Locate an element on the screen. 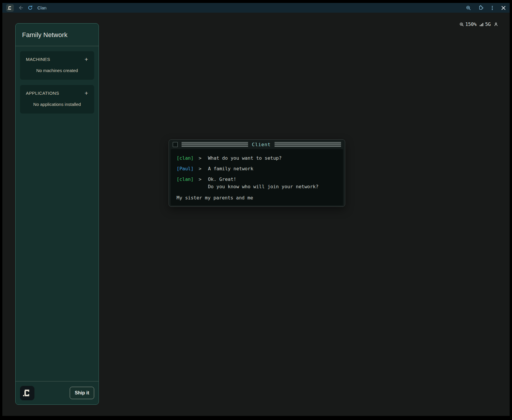  sidebar-family-network: Family Network MACHINES + No machines cr… is located at coordinates (57, 214).